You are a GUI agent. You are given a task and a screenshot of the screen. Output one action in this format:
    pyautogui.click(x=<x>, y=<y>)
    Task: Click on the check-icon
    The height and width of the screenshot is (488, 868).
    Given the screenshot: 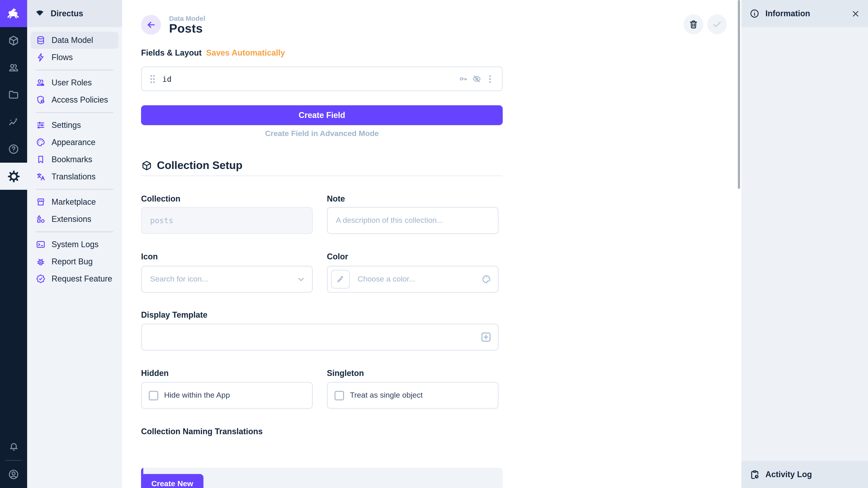 What is the action you would take?
    pyautogui.click(x=717, y=24)
    